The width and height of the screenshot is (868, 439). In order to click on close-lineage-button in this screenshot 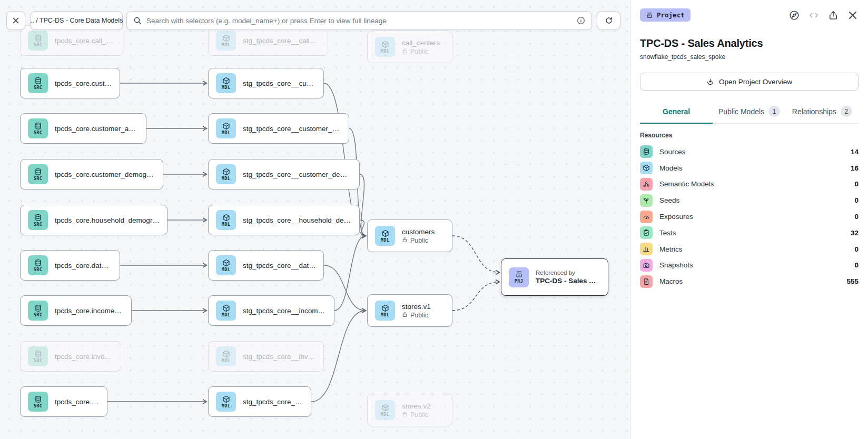, I will do `click(16, 21)`.